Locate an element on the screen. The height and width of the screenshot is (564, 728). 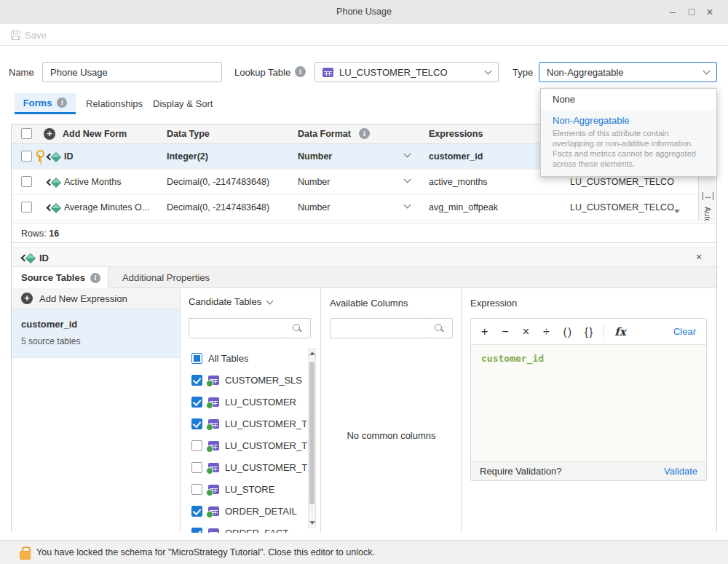
form-expression: avg_min_offpeak is located at coordinates (463, 207).